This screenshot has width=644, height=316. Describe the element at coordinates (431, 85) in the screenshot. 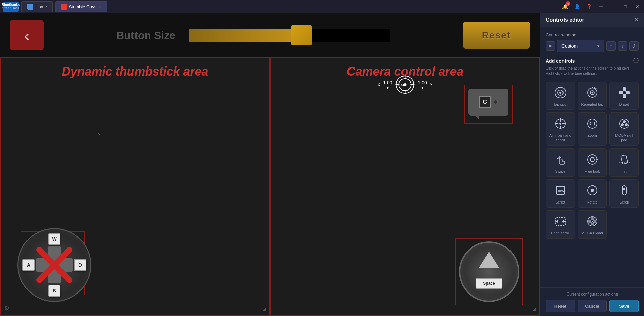

I see `y-label: Y` at that location.